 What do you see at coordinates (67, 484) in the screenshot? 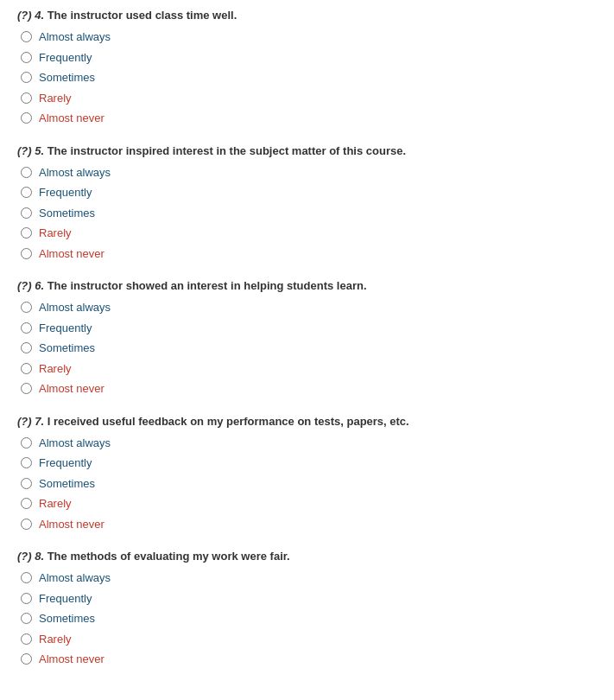
I see `option-label-q7-sometimes: Sometimes` at bounding box center [67, 484].